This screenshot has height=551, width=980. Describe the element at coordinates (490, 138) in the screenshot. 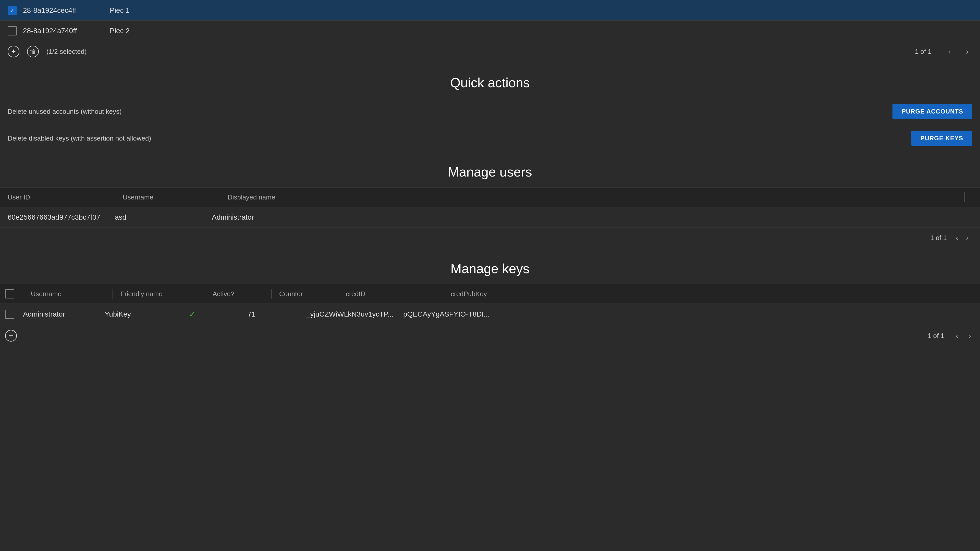

I see `quick-action-purge-keys: Delete disabled keys (with assertion not…` at that location.